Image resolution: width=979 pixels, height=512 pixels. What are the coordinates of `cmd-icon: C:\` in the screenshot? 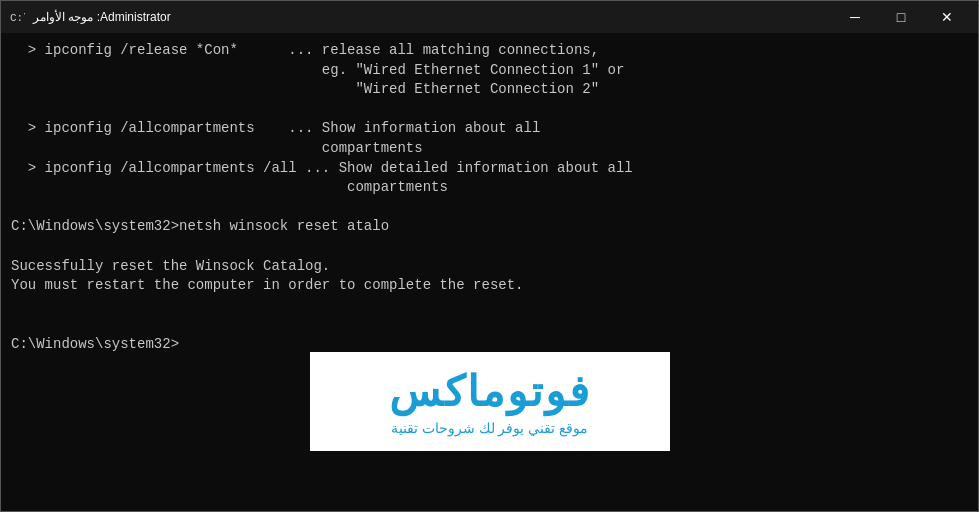 It's located at (17, 17).